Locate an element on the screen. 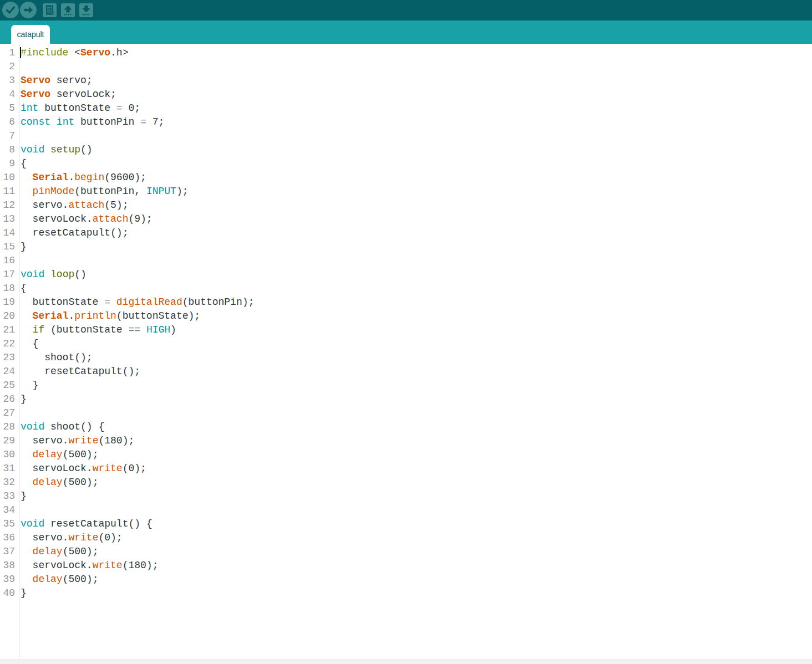  line-number: 18 is located at coordinates (9, 288).